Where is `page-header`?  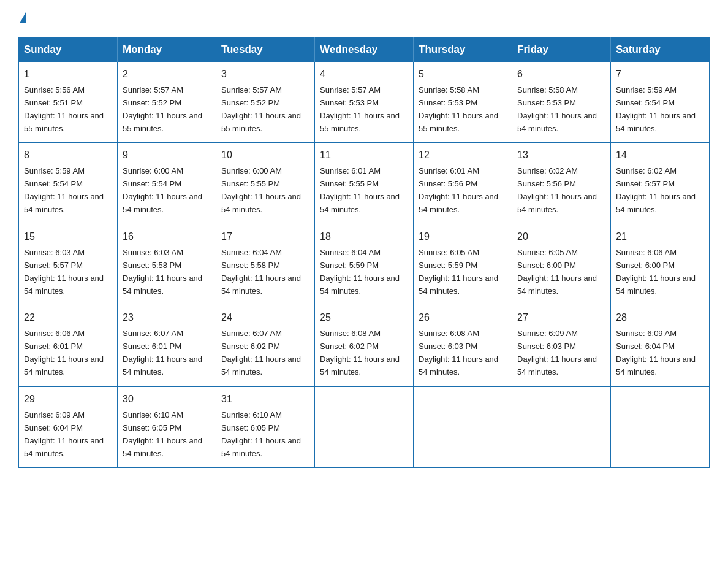 page-header is located at coordinates (364, 20).